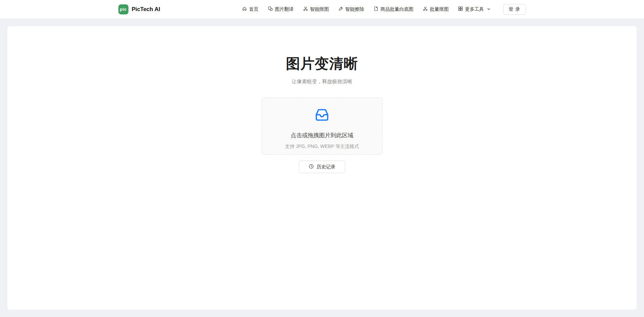 Image resolution: width=644 pixels, height=317 pixels. Describe the element at coordinates (436, 9) in the screenshot. I see `nav-item-batch-cutout: 批量抠图` at that location.